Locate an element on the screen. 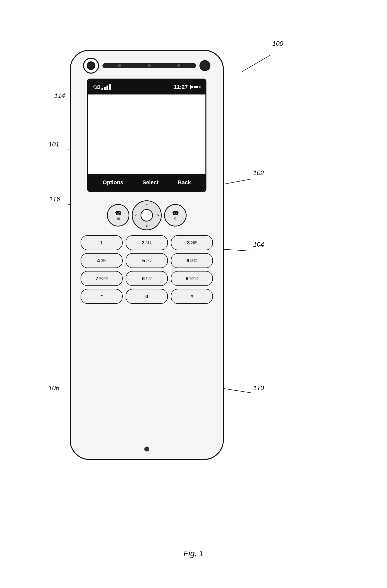  screen-main-area is located at coordinates (147, 134).